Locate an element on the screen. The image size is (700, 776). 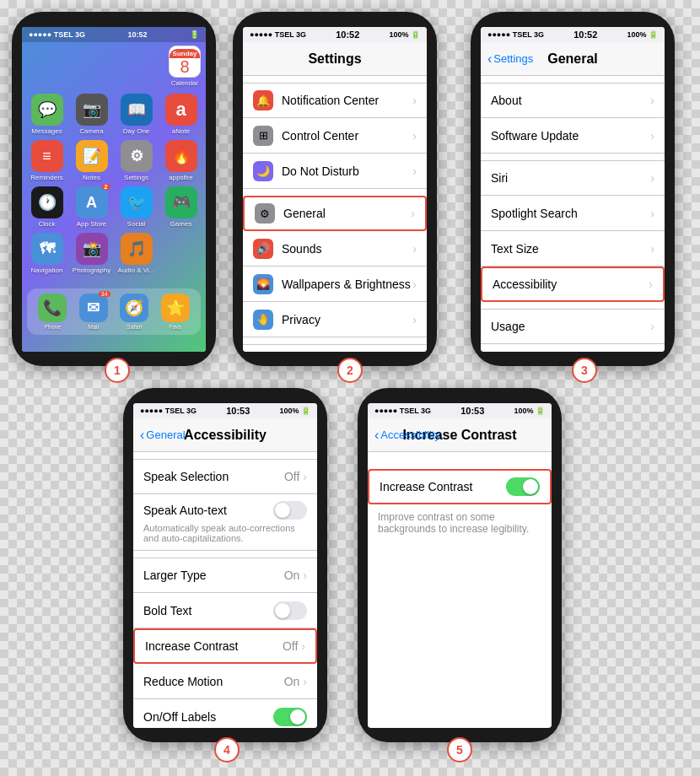
speak-auto-label: Speak Auto-text is located at coordinates (205, 510).